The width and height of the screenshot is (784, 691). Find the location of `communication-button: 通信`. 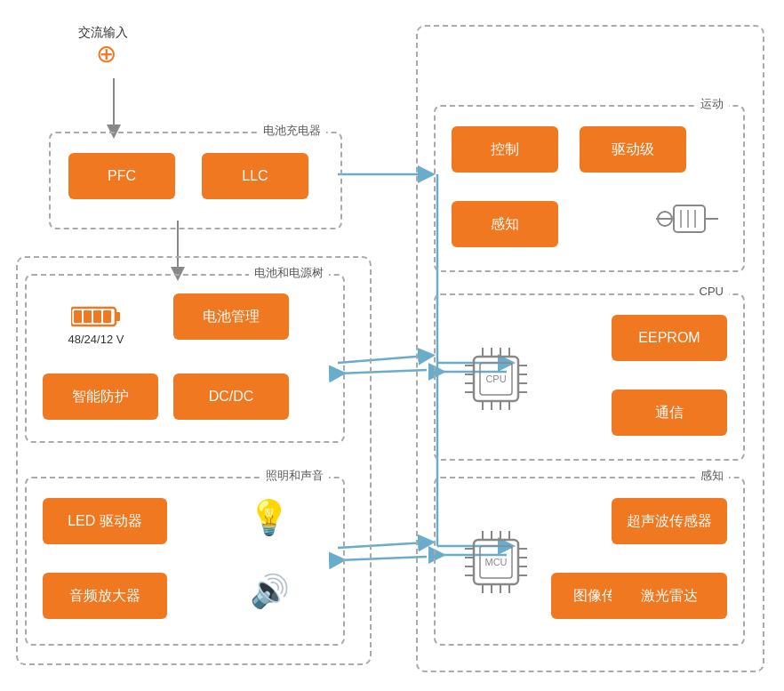

communication-button: 通信 is located at coordinates (669, 413).